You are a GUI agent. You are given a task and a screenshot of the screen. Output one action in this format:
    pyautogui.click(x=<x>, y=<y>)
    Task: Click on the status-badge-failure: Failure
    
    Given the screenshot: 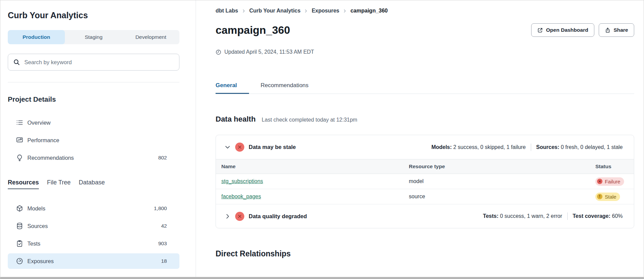 What is the action you would take?
    pyautogui.click(x=610, y=182)
    